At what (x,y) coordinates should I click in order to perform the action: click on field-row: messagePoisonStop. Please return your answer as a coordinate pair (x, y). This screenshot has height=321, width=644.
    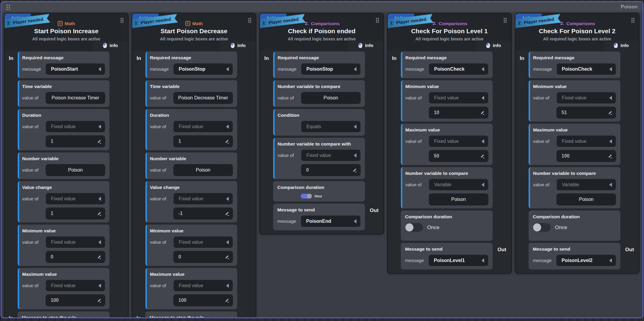
    Looking at the image, I should click on (319, 69).